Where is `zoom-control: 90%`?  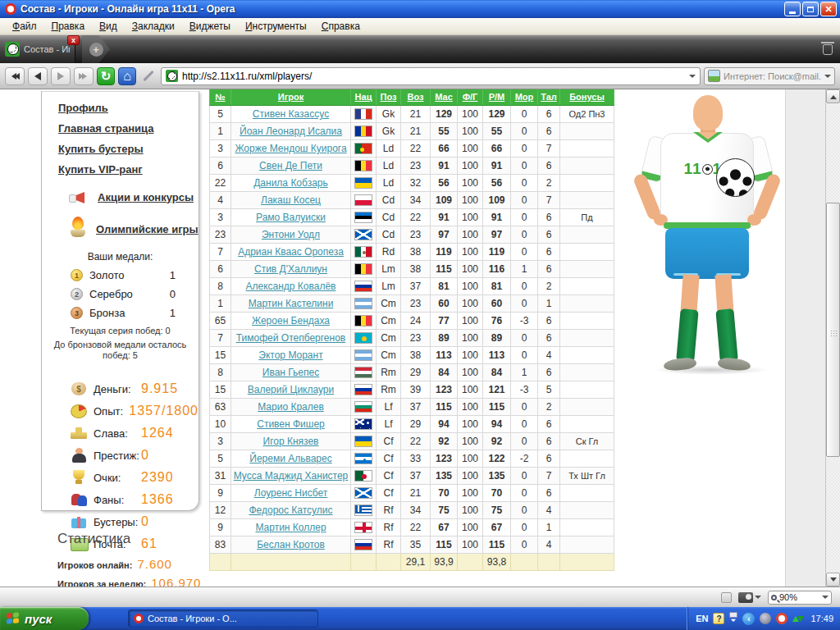 zoom-control: 90% is located at coordinates (800, 597).